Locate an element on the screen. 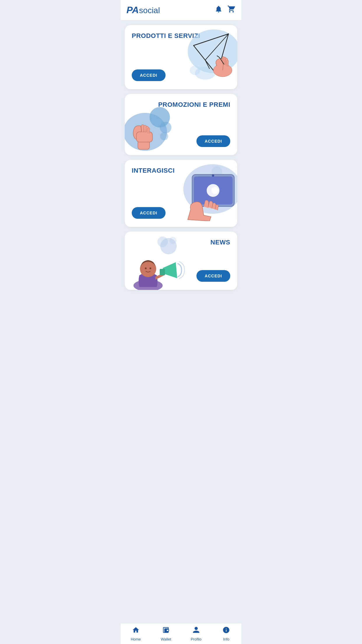  logo-social: social is located at coordinates (150, 10).